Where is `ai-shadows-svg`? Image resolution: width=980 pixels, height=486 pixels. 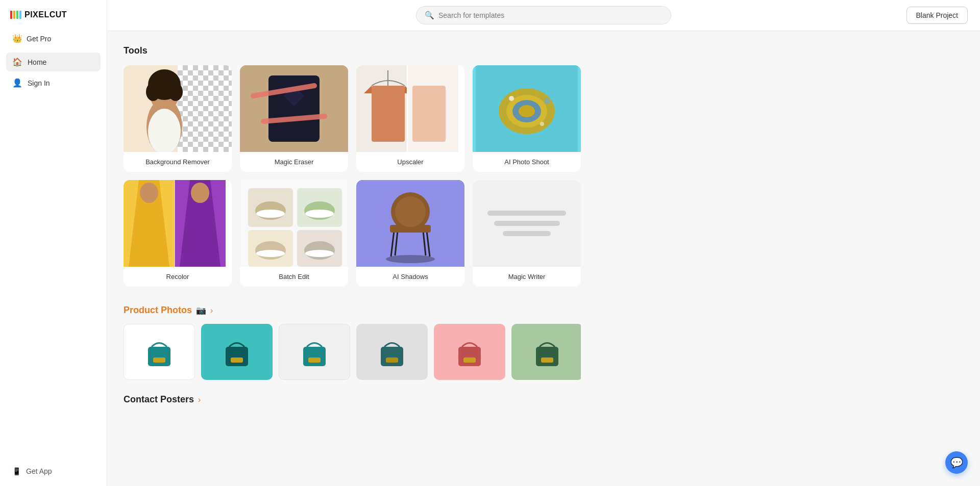 ai-shadows-svg is located at coordinates (410, 223).